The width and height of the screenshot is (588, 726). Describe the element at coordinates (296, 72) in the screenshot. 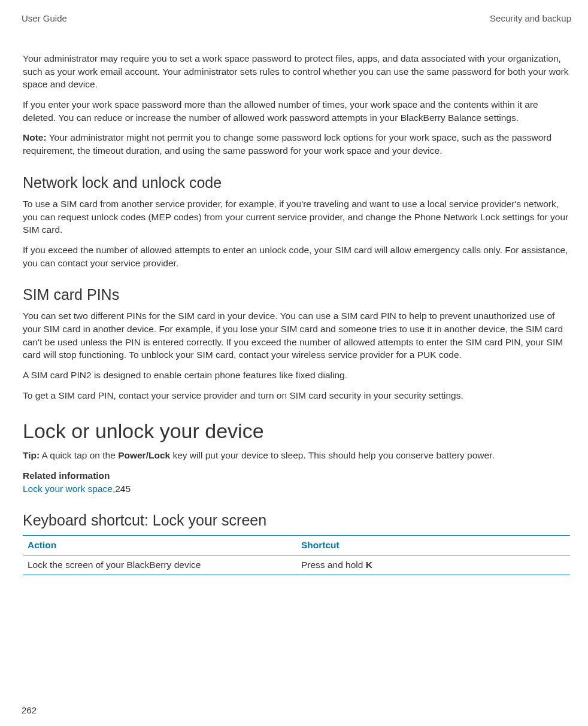

I see `intro-paragraph-1: Your administrator may require you to se…` at that location.